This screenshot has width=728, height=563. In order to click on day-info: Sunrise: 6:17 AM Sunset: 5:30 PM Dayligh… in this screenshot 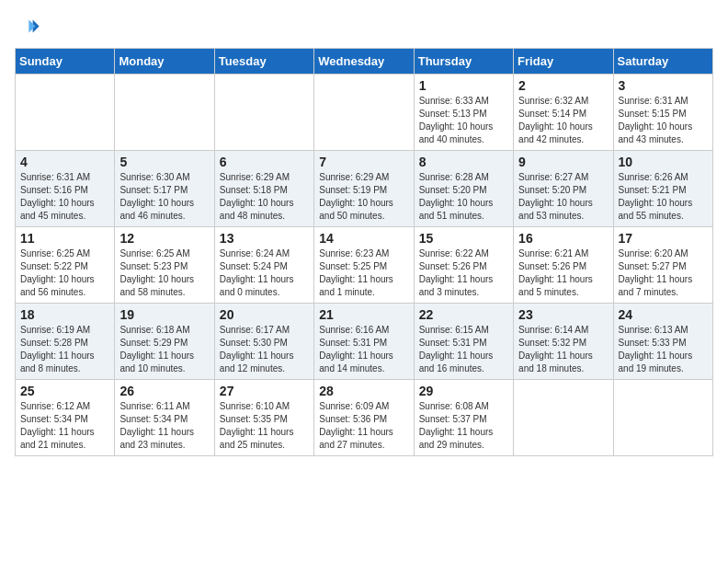, I will do `click(265, 350)`.